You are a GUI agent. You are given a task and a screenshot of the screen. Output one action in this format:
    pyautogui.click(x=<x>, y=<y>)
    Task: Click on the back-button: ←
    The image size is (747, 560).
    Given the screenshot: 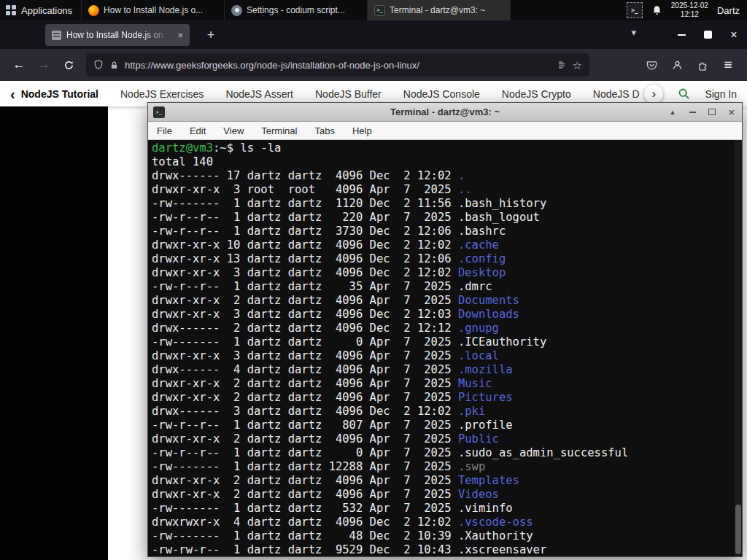 What is the action you would take?
    pyautogui.click(x=19, y=65)
    